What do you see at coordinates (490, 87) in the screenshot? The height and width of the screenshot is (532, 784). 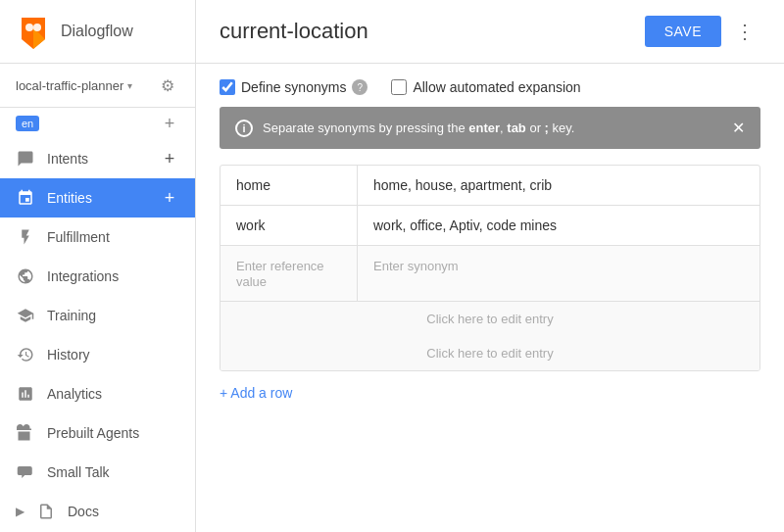 I see `options-row: Define synonyms ? Allow automated expans…` at bounding box center [490, 87].